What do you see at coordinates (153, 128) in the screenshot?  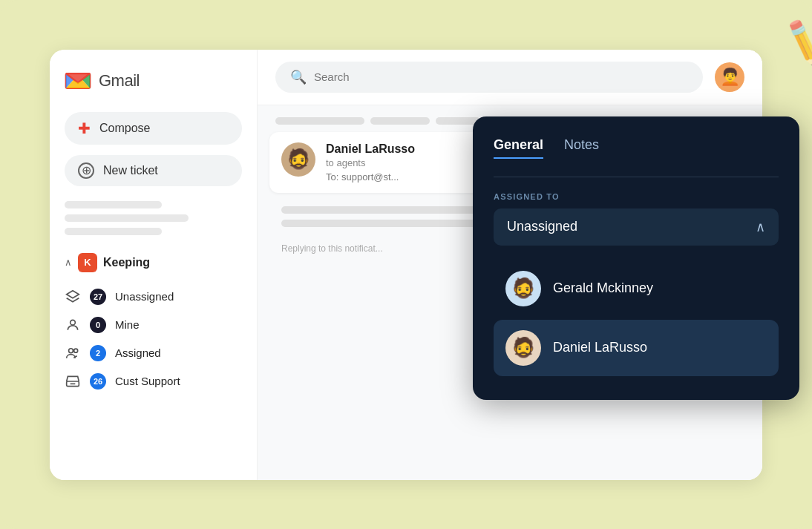 I see `compose-button: ✚ Compose` at bounding box center [153, 128].